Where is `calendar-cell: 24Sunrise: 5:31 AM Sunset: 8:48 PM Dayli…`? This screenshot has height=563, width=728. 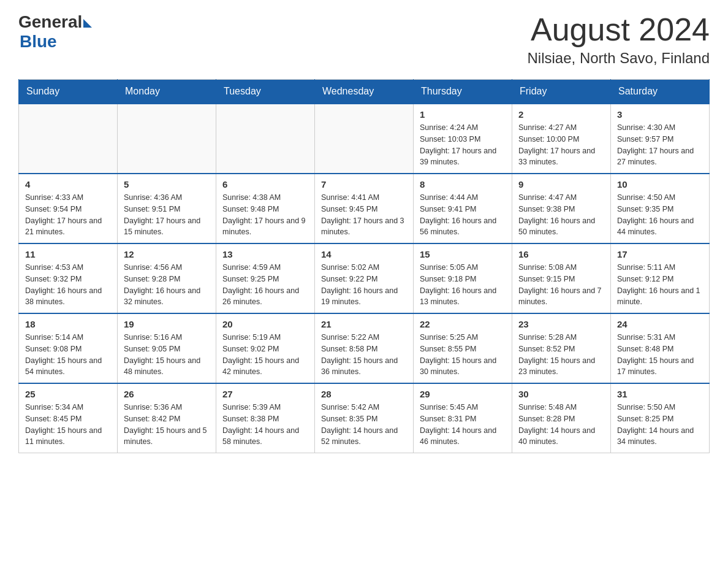
calendar-cell: 24Sunrise: 5:31 AM Sunset: 8:48 PM Dayli… is located at coordinates (661, 348).